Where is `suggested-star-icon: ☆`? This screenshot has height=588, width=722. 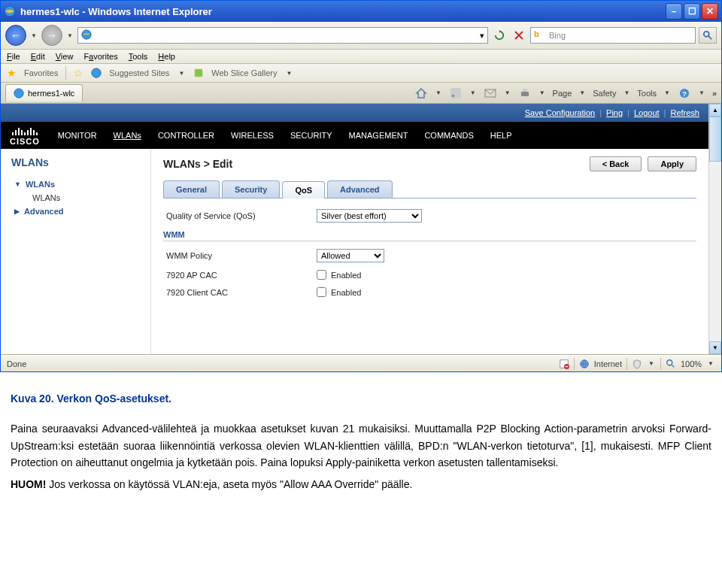
suggested-star-icon: ☆ is located at coordinates (78, 73).